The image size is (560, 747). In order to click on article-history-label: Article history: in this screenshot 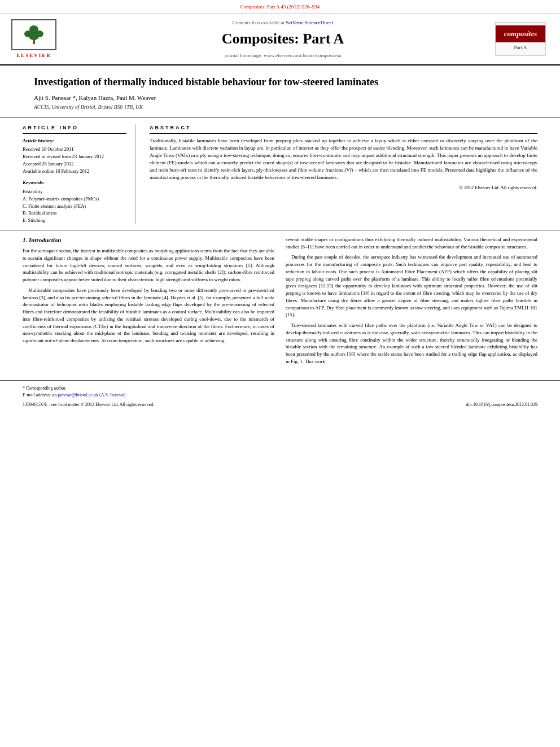, I will do `click(75, 141)`.